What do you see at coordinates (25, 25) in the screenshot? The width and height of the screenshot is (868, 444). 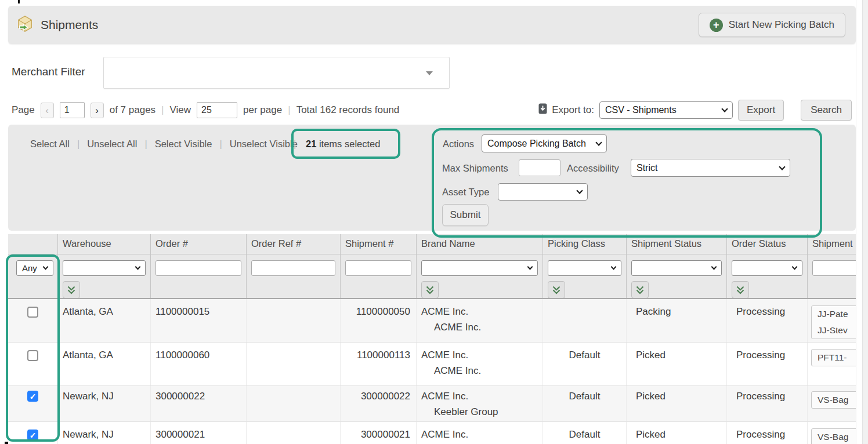 I see `package-icon` at bounding box center [25, 25].